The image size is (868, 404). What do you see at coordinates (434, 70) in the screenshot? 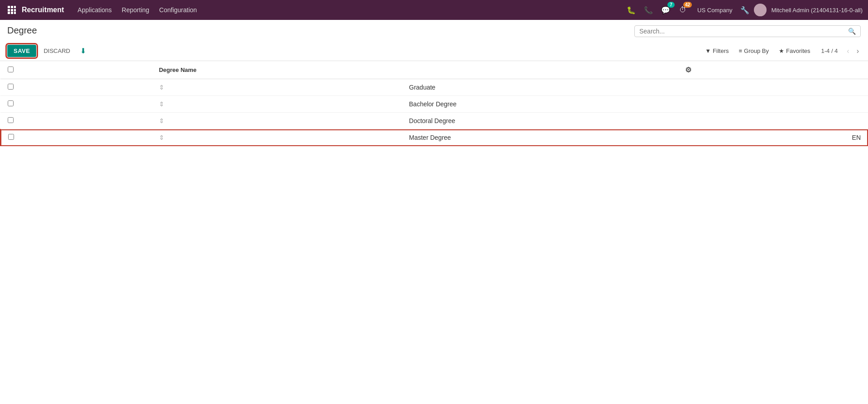
I see `table-header-row: Degree Name ⚙` at bounding box center [434, 70].